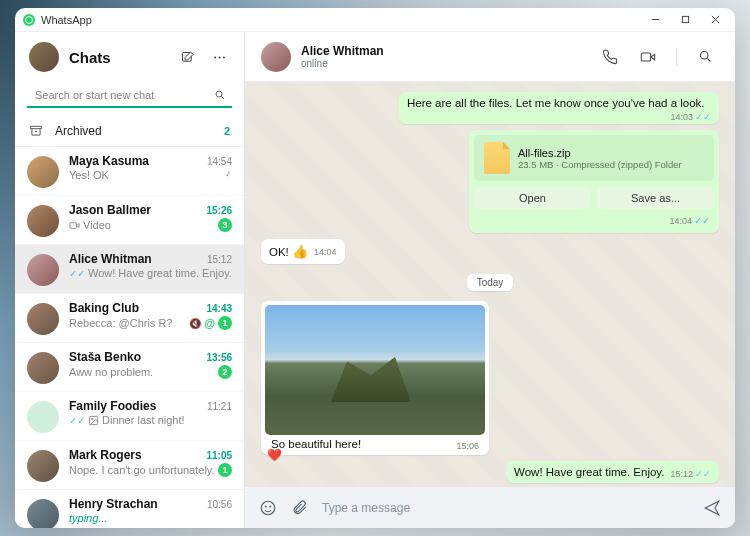 The width and height of the screenshot is (750, 536). Describe the element at coordinates (94, 420) in the screenshot. I see `image-icon` at that location.